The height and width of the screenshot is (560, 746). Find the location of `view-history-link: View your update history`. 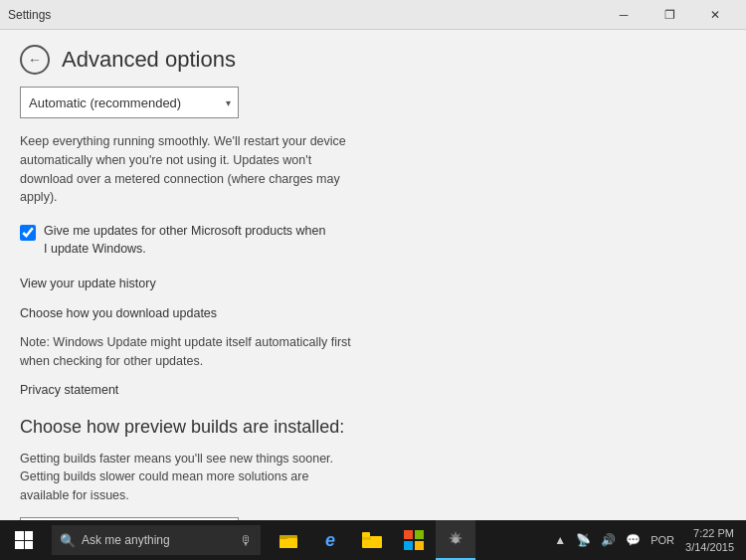

view-history-link: View your update history is located at coordinates (88, 283).